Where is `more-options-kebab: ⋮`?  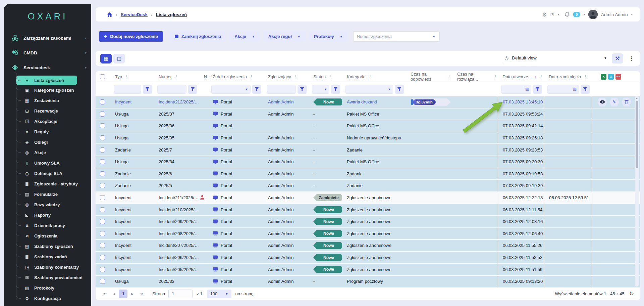 more-options-kebab: ⋮ is located at coordinates (631, 58).